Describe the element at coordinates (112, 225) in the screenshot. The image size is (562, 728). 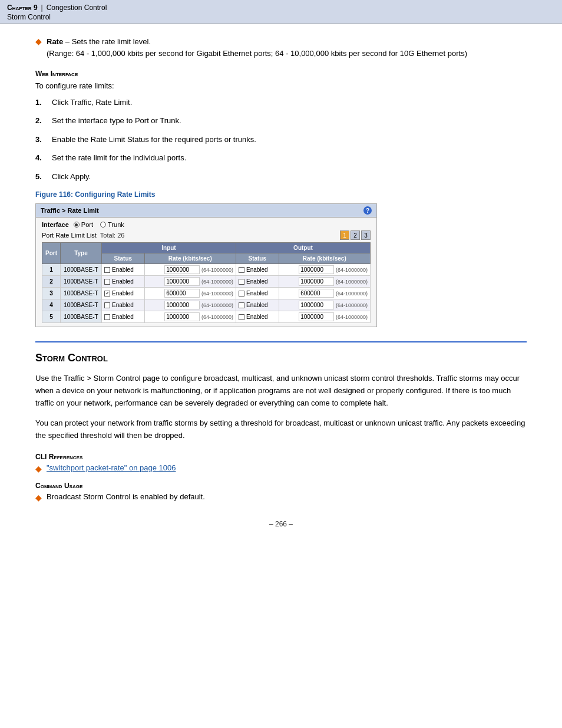
I see `trunk-radio-item: Trunk` at that location.